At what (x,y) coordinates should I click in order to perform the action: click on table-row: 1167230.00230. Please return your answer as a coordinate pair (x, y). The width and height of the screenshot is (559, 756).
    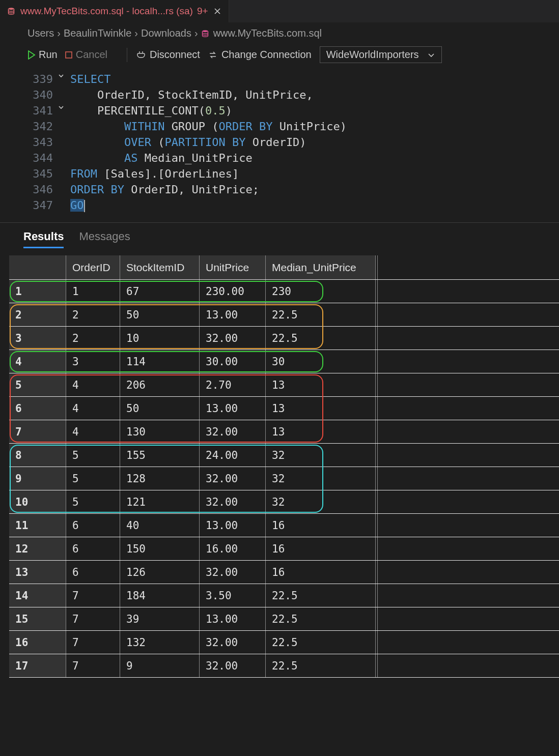
    Looking at the image, I should click on (284, 292).